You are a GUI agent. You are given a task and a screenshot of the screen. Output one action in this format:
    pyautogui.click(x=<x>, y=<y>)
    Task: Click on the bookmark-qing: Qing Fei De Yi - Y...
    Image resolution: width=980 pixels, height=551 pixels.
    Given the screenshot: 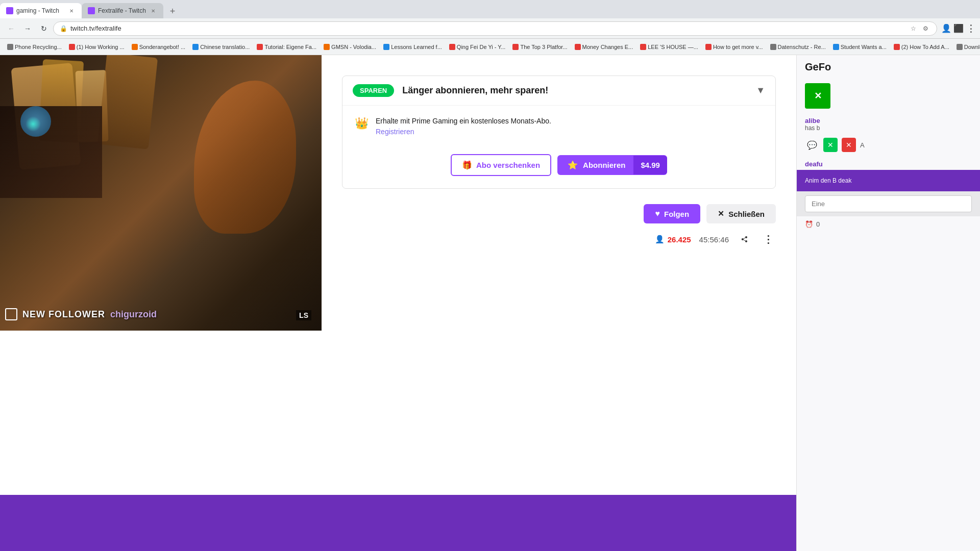 What is the action you would take?
    pyautogui.click(x=478, y=47)
    